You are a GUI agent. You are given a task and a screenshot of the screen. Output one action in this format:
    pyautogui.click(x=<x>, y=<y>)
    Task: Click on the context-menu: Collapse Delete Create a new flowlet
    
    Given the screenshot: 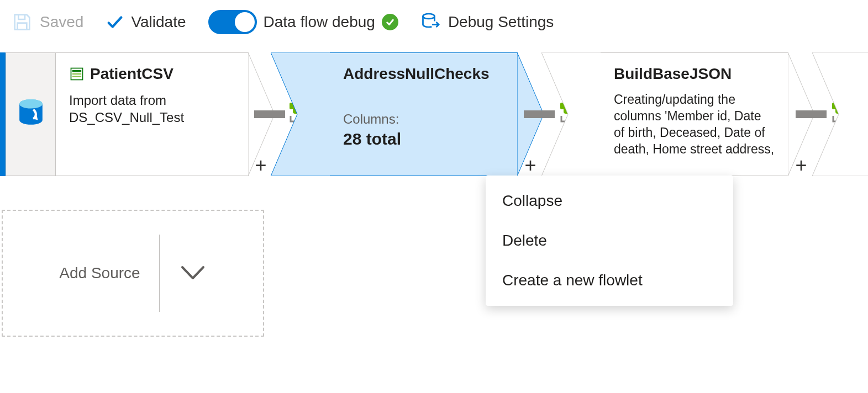 What is the action you would take?
    pyautogui.click(x=609, y=241)
    